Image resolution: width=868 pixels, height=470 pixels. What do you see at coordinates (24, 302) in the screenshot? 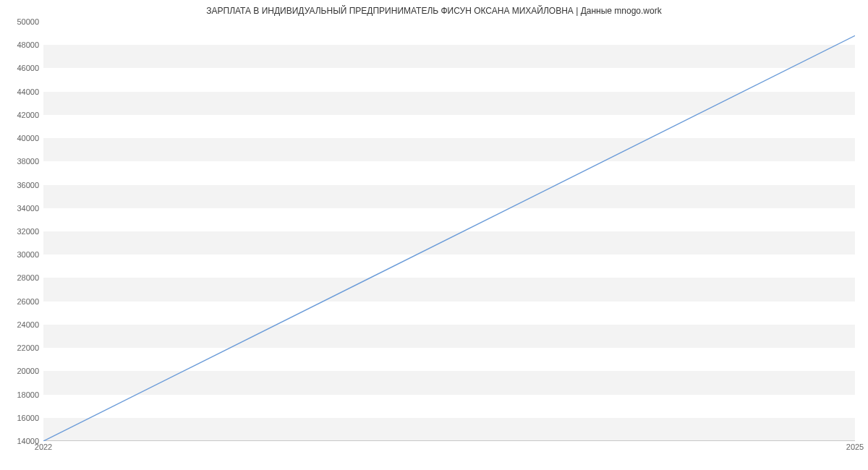
I see `y-tick-label: 26000` at bounding box center [24, 302].